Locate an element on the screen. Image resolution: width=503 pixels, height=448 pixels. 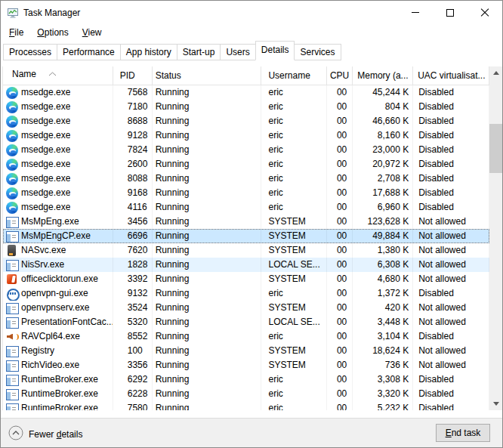
minimize-button is located at coordinates (415, 12).